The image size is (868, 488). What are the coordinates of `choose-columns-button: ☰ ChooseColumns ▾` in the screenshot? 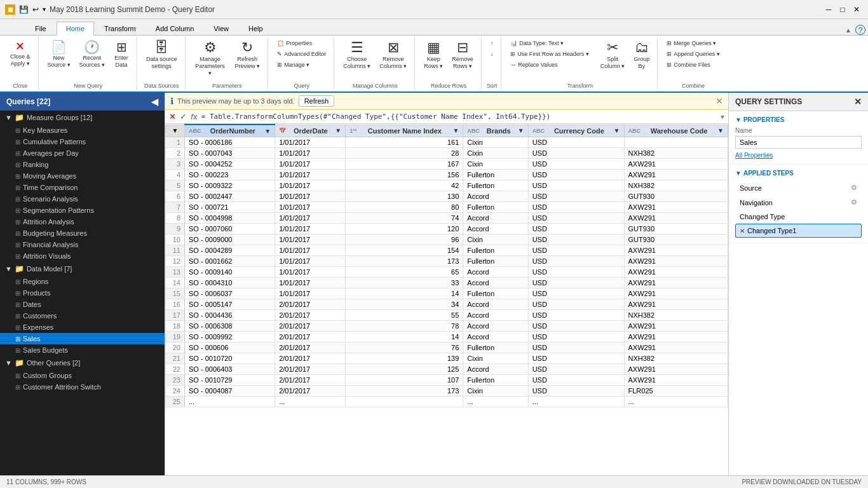 It's located at (357, 55).